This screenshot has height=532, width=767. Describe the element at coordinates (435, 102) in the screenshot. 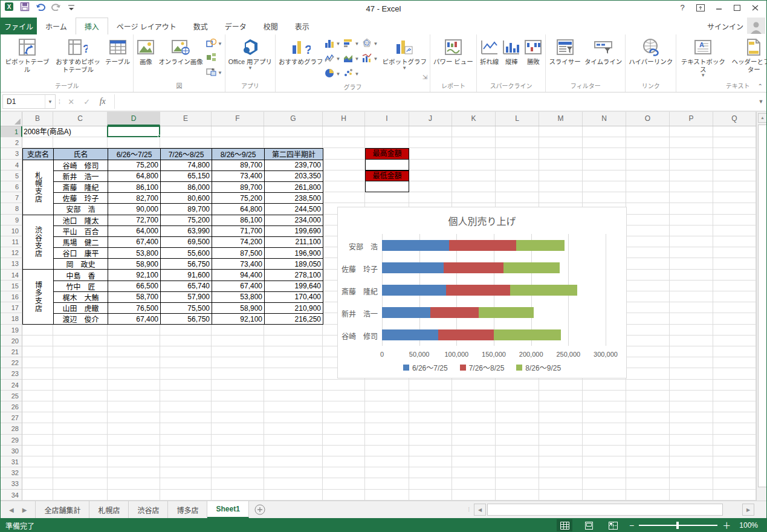

I see `formula-input` at that location.